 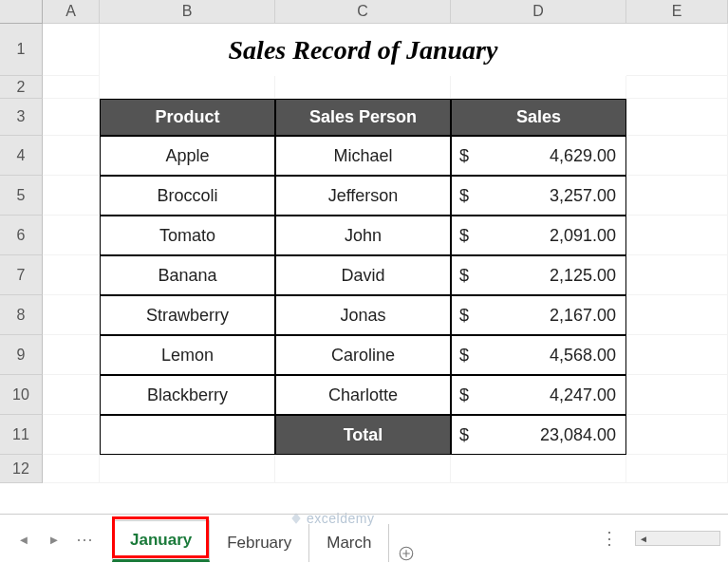 I want to click on new-sheet-button, so click(x=406, y=554).